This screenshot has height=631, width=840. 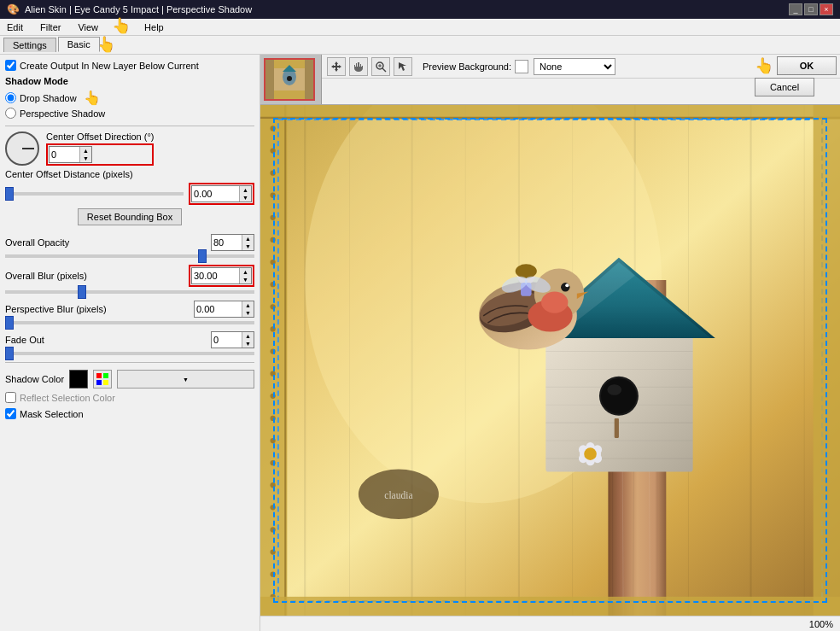 I want to click on tab-settings: Settings, so click(x=30, y=44).